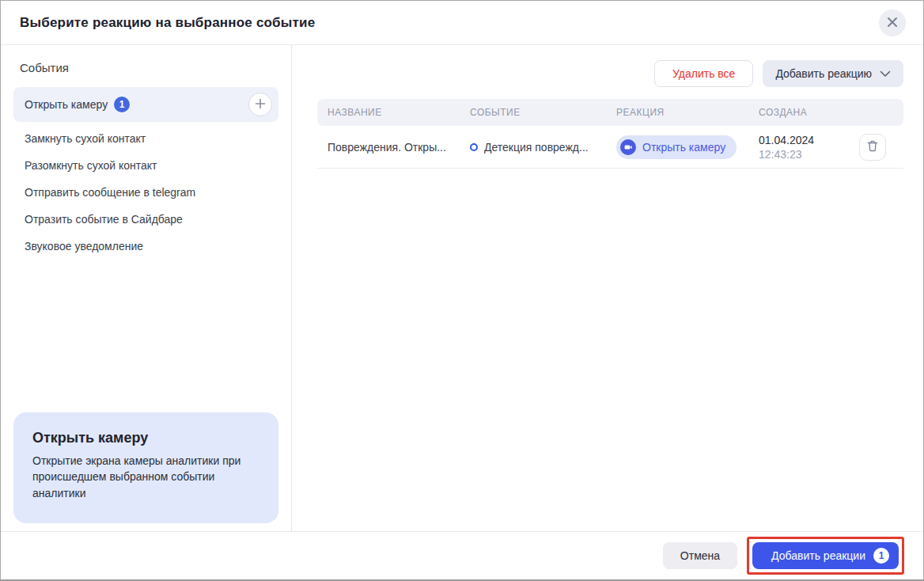 This screenshot has height=581, width=924. I want to click on dialog-header: Выберите реакцию на выбранное событие, so click(462, 23).